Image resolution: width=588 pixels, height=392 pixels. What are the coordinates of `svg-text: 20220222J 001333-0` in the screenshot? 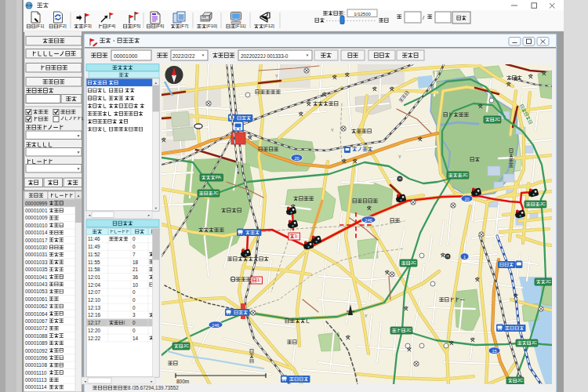 It's located at (265, 56).